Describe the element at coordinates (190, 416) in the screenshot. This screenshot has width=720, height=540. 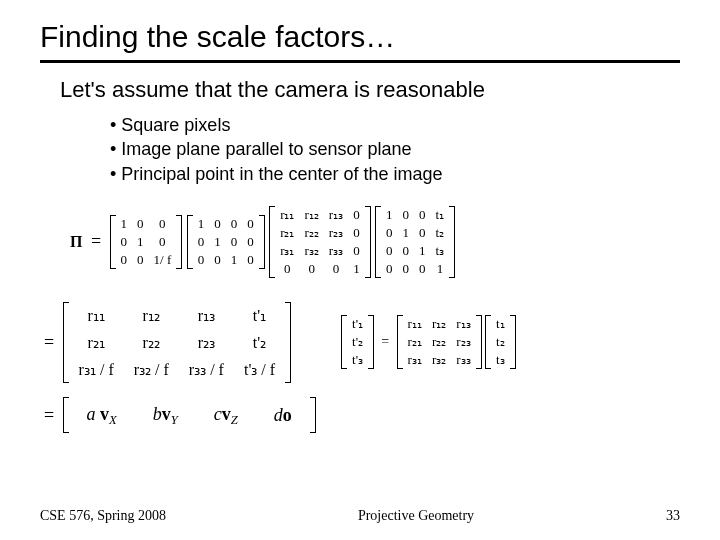
I see `row-vector: a vX bvY cvZ do` at that location.